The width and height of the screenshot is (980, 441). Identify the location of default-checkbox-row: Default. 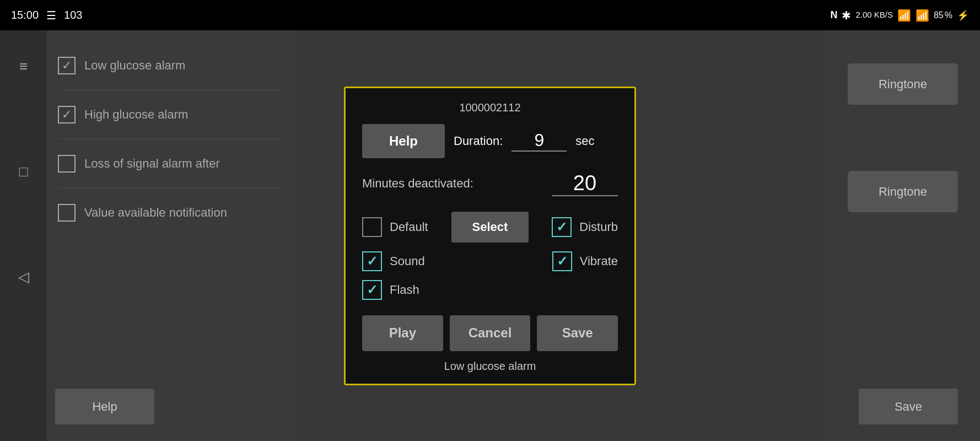
(395, 227).